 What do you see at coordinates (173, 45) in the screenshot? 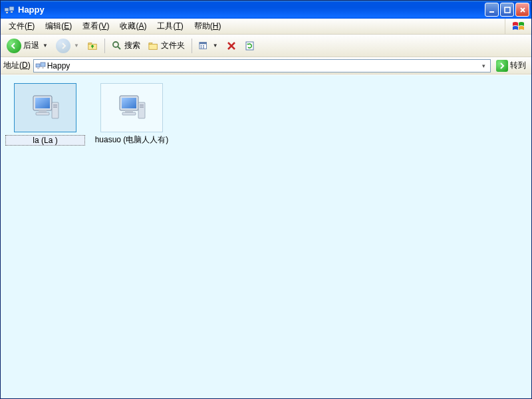
I see `folders-label: 文件夹` at bounding box center [173, 45].